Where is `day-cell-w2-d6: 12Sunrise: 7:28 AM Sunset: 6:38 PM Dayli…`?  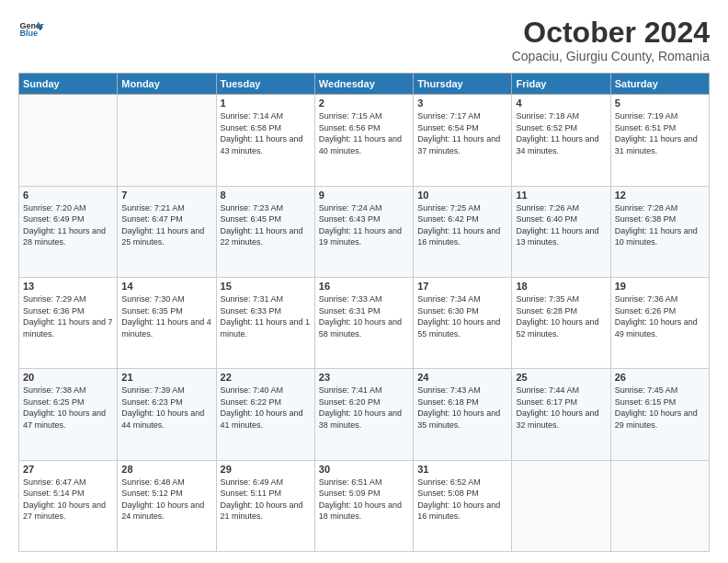 day-cell-w2-d6: 12Sunrise: 7:28 AM Sunset: 6:38 PM Dayli… is located at coordinates (660, 232).